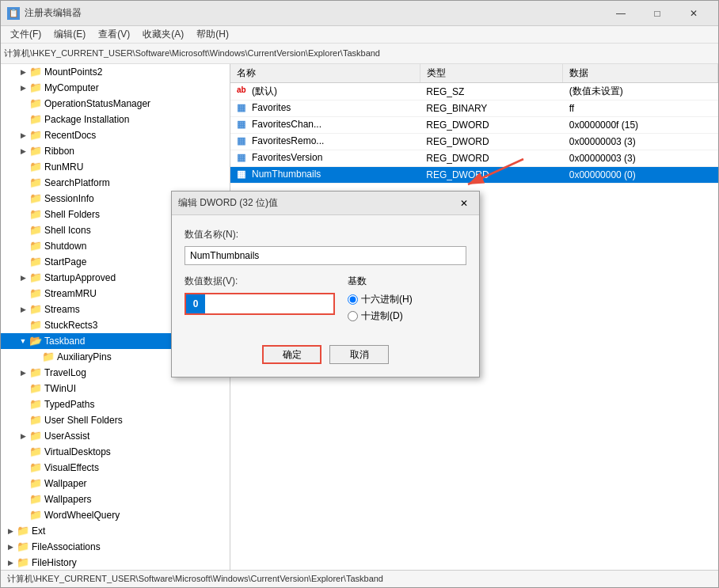 Image resolution: width=719 pixels, height=588 pixels. Describe the element at coordinates (116, 468) in the screenshot. I see `tree-item: 📁VisualEffects` at that location.